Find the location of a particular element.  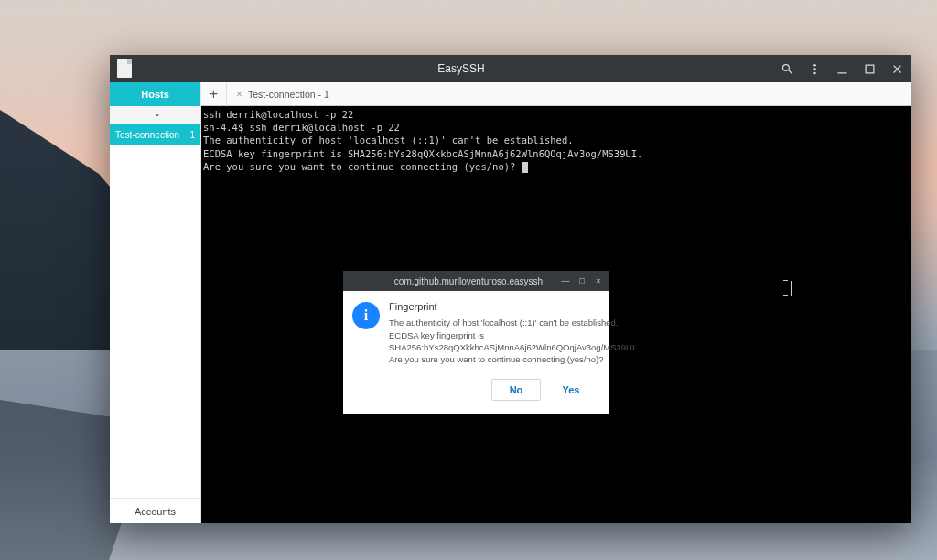

dialog-yes-button: Yes is located at coordinates (571, 390).